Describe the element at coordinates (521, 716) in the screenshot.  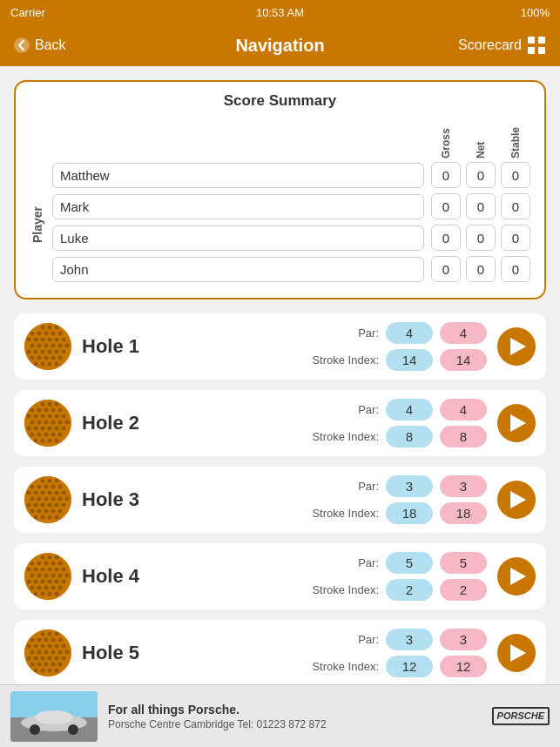
I see `porsche-logo: PORSCHE` at that location.